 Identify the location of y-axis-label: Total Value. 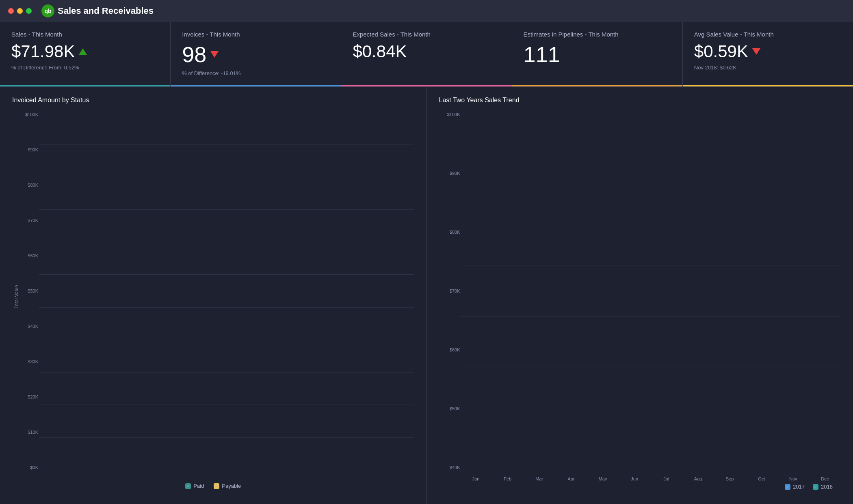
(17, 297).